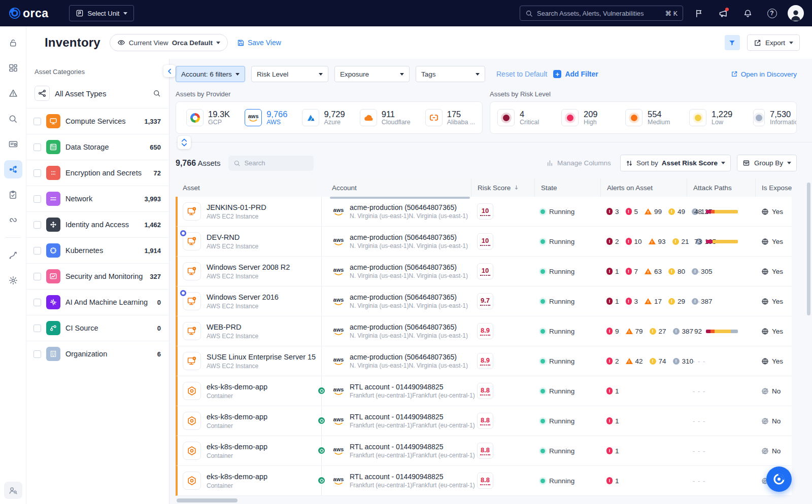 This screenshot has width=812, height=504. Describe the element at coordinates (232, 327) in the screenshot. I see `asset-name: WEB-PRD` at that location.